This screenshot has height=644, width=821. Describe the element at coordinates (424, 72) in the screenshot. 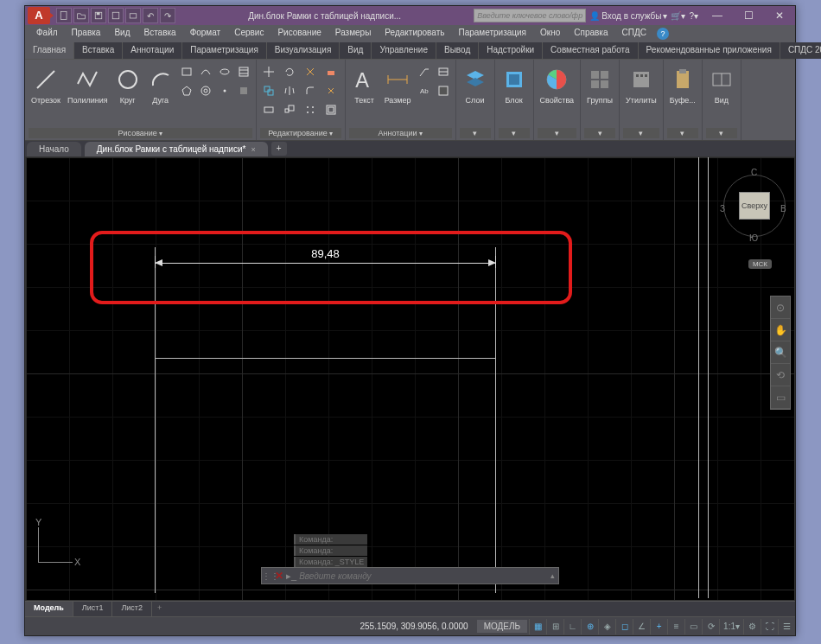

I see `leader-icon` at that location.